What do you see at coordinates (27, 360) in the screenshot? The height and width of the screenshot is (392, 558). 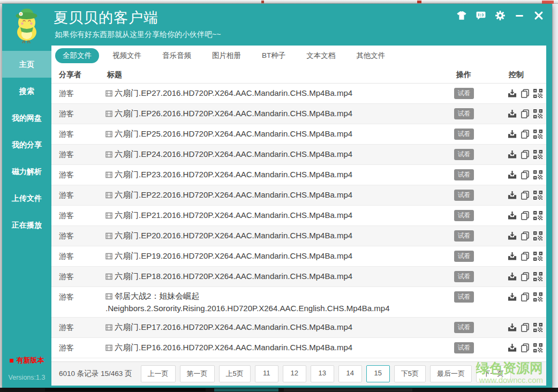 I see `update-notice: 有新版本` at bounding box center [27, 360].